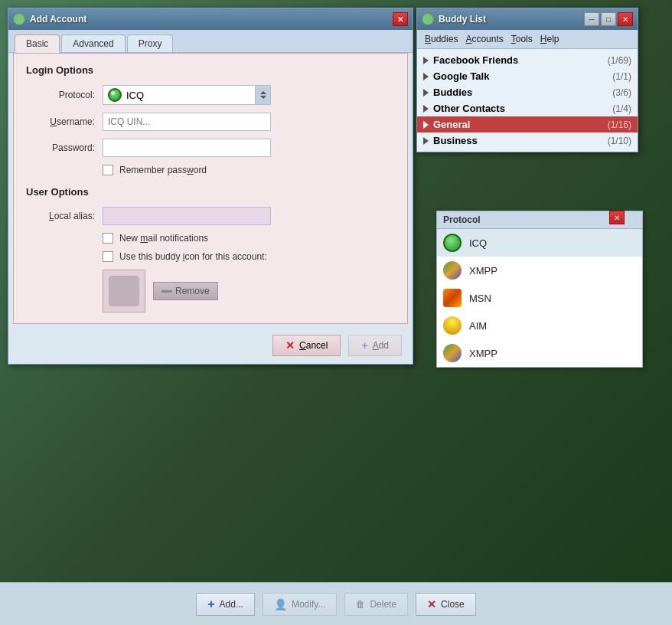 This screenshot has height=625, width=672. What do you see at coordinates (445, 604) in the screenshot?
I see `close-button: ✕ Close` at bounding box center [445, 604].